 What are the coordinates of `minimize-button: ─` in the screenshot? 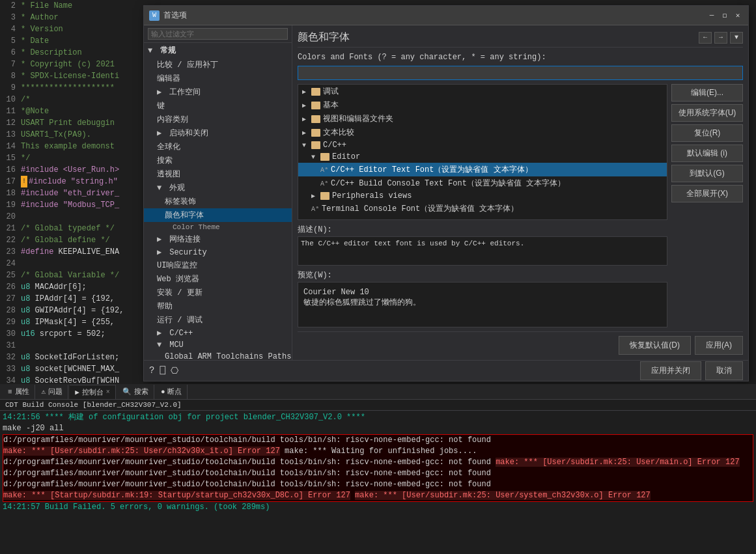 It's located at (712, 16).